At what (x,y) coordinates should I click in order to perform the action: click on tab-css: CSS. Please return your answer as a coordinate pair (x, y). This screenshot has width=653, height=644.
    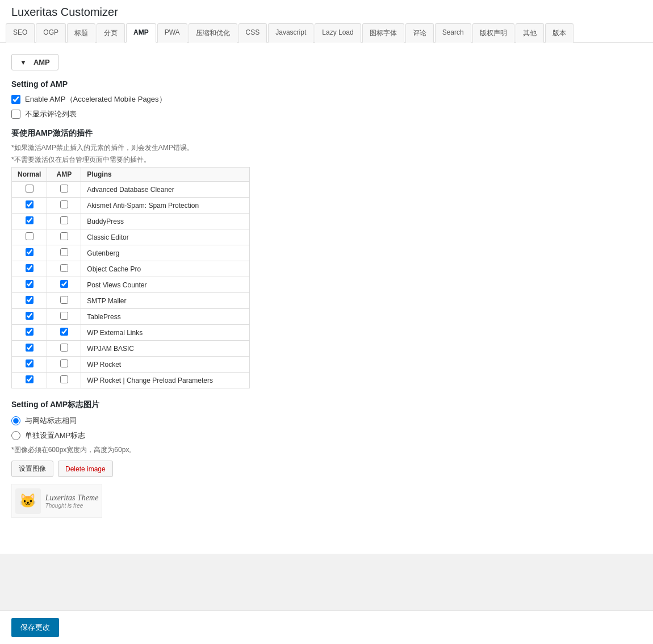
    Looking at the image, I should click on (253, 33).